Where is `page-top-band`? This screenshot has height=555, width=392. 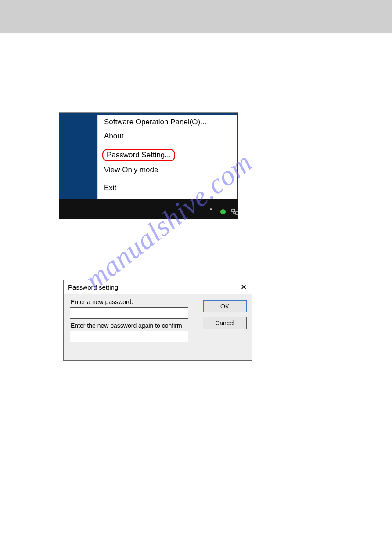 page-top-band is located at coordinates (196, 17).